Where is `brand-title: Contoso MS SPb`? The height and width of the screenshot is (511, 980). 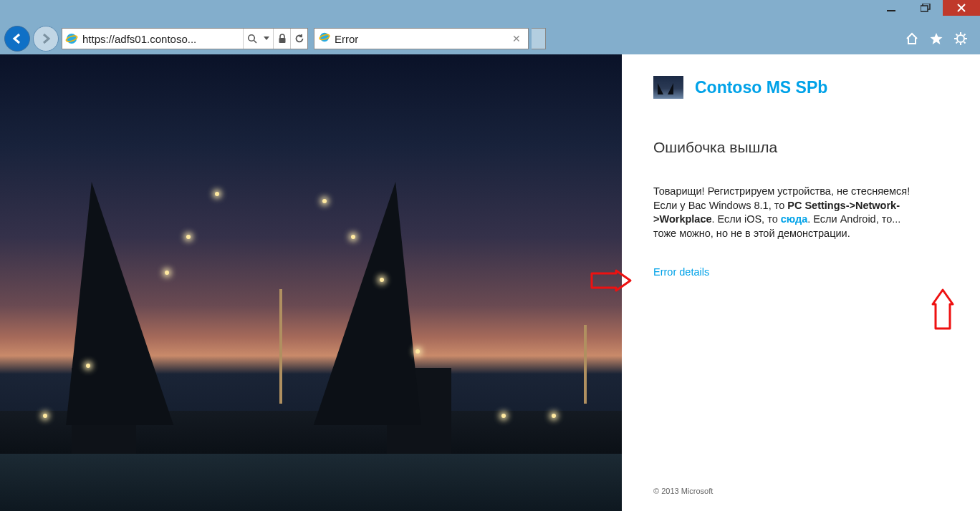 brand-title: Contoso MS SPb is located at coordinates (761, 87).